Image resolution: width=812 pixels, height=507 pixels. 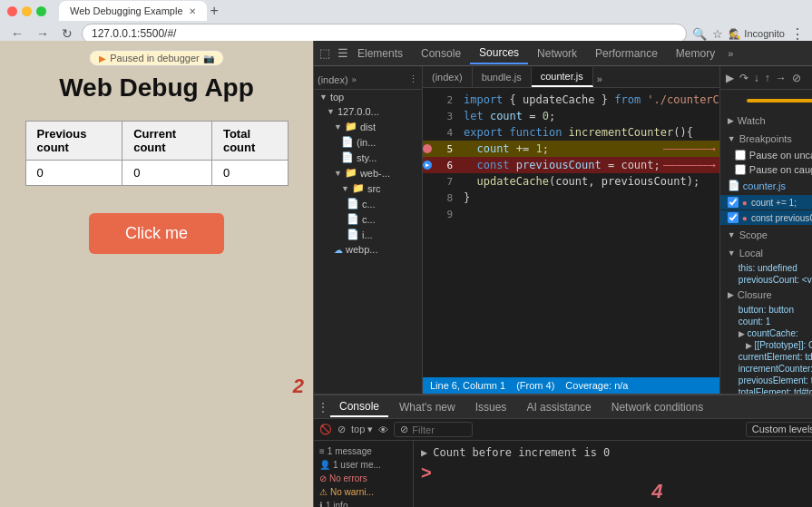 I want to click on more-tabs-icon: », so click(x=730, y=54).